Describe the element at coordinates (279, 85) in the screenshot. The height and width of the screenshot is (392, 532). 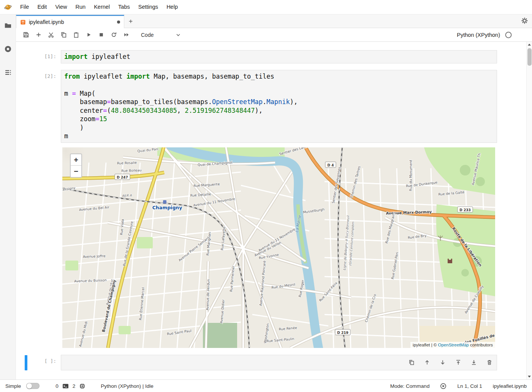
I see `code-line` at that location.